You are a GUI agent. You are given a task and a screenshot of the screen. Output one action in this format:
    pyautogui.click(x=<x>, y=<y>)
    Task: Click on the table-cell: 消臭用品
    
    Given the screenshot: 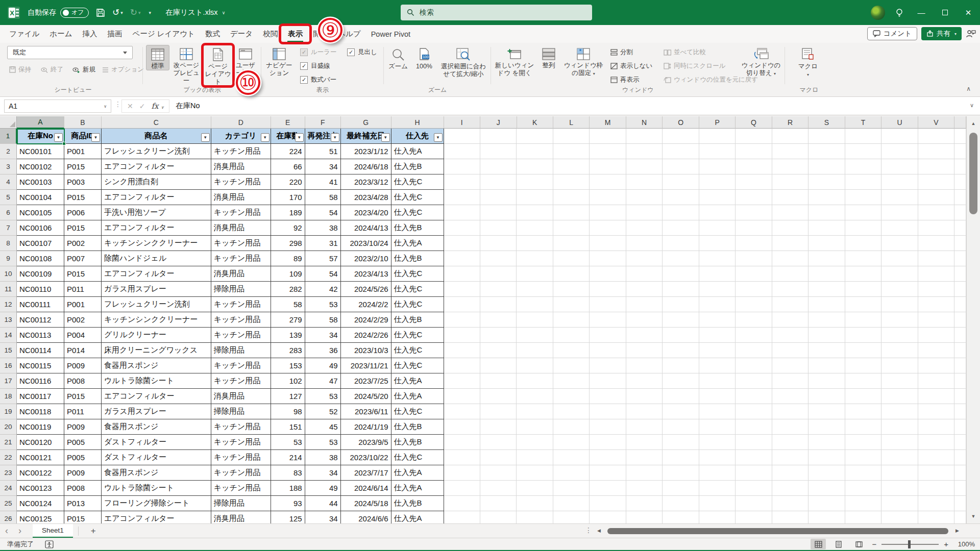 What is the action you would take?
    pyautogui.click(x=241, y=396)
    